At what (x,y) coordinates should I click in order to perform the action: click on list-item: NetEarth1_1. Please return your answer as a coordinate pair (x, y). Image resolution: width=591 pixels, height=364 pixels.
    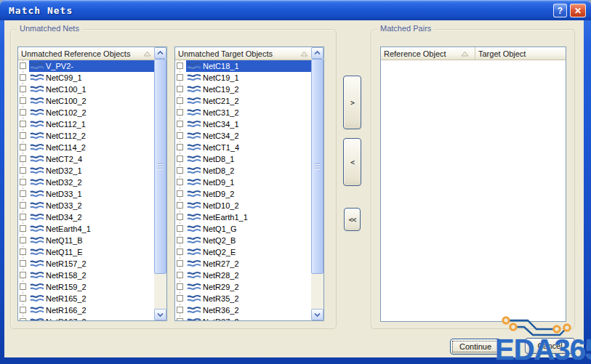
    Looking at the image, I should click on (243, 217).